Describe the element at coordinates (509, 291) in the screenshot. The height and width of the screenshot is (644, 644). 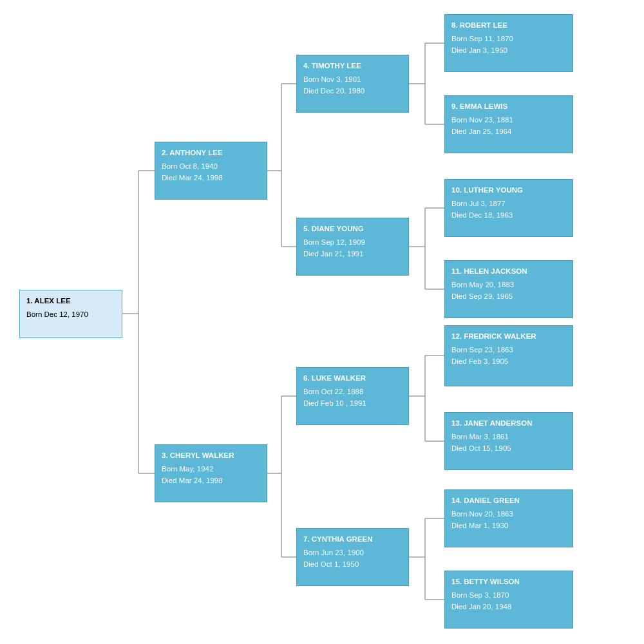
I see `node-dates-n11: Born May 20, 1883Died Sep 29, 1965` at that location.